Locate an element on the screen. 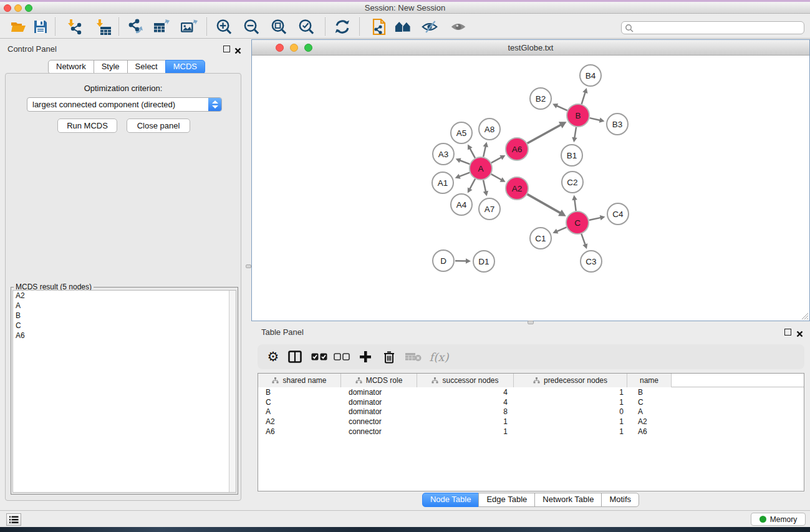 This screenshot has height=532, width=810. export-image-button is located at coordinates (190, 26).